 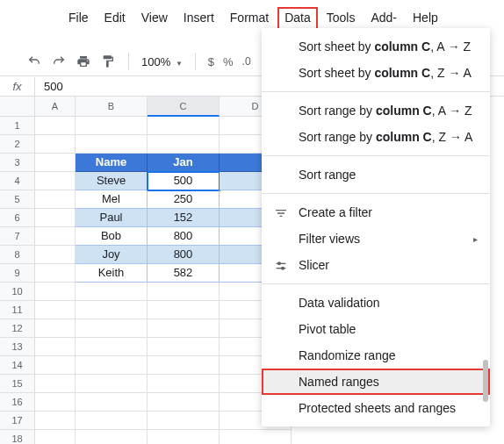 What do you see at coordinates (115, 25) in the screenshot?
I see `menu-edit: Edit` at bounding box center [115, 25].